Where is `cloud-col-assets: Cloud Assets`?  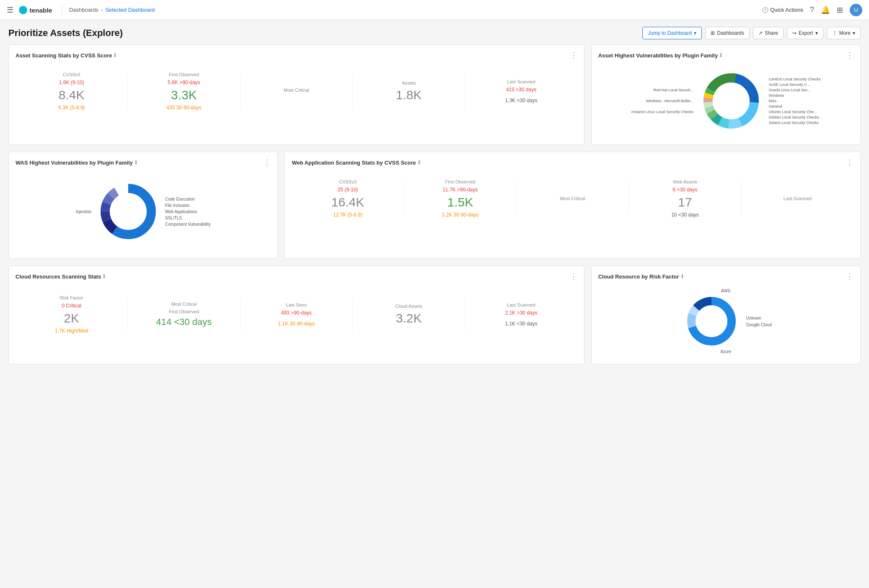 cloud-col-assets: Cloud Assets is located at coordinates (409, 306).